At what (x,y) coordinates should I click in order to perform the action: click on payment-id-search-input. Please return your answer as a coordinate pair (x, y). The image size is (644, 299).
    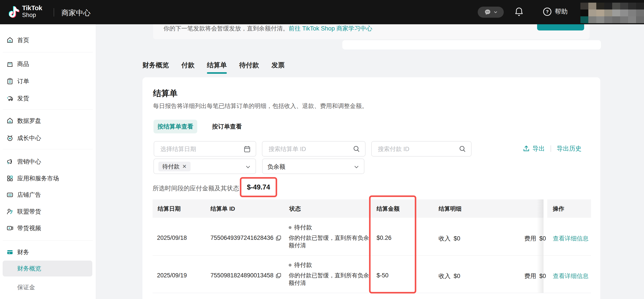
    Looking at the image, I should click on (413, 149).